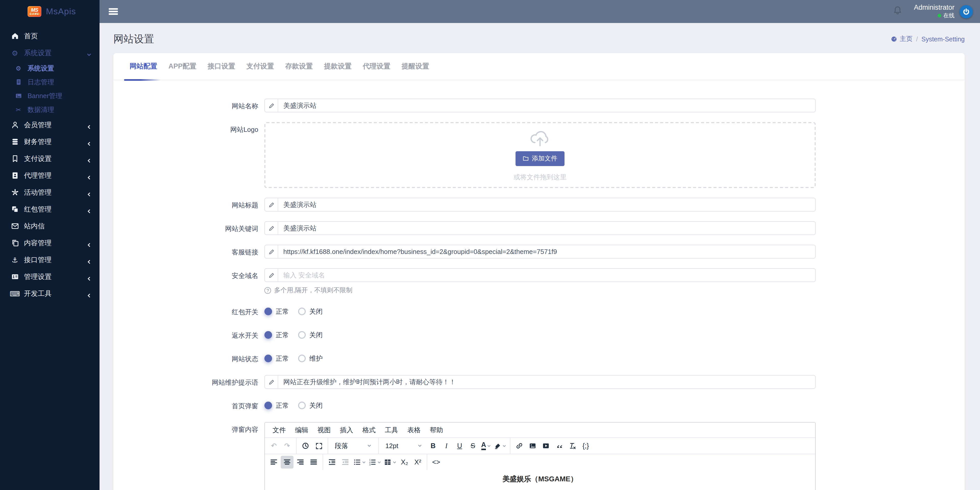 The height and width of the screenshot is (490, 980). What do you see at coordinates (313, 462) in the screenshot?
I see `align-justify-button` at bounding box center [313, 462].